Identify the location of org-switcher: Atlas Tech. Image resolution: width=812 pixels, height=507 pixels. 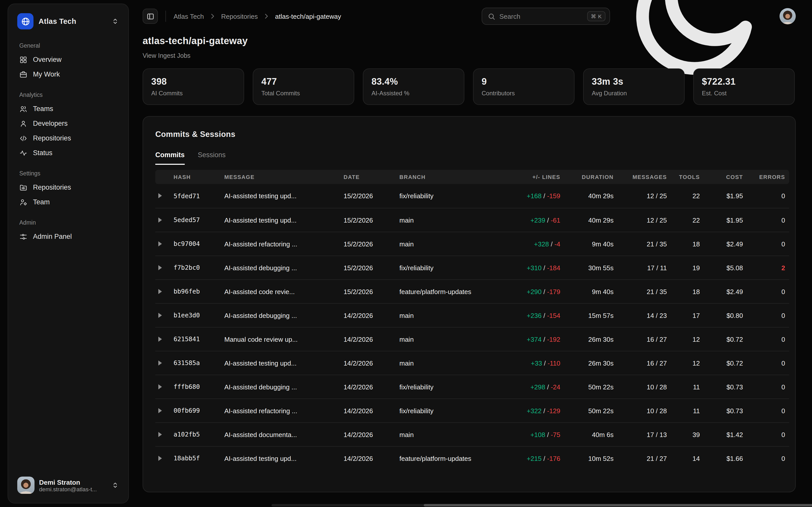
(68, 21).